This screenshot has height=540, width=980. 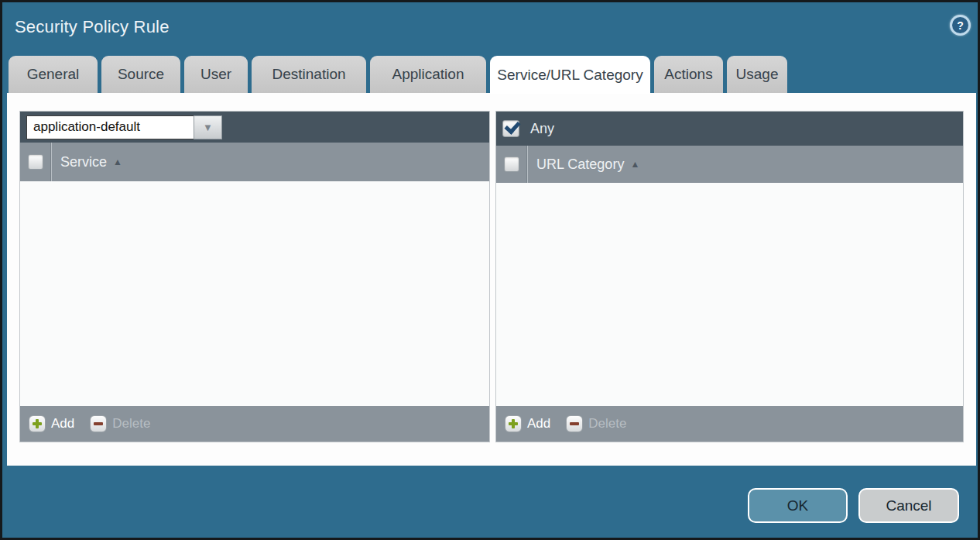 What do you see at coordinates (581, 164) in the screenshot?
I see `url-category-column-label: URL Category` at bounding box center [581, 164].